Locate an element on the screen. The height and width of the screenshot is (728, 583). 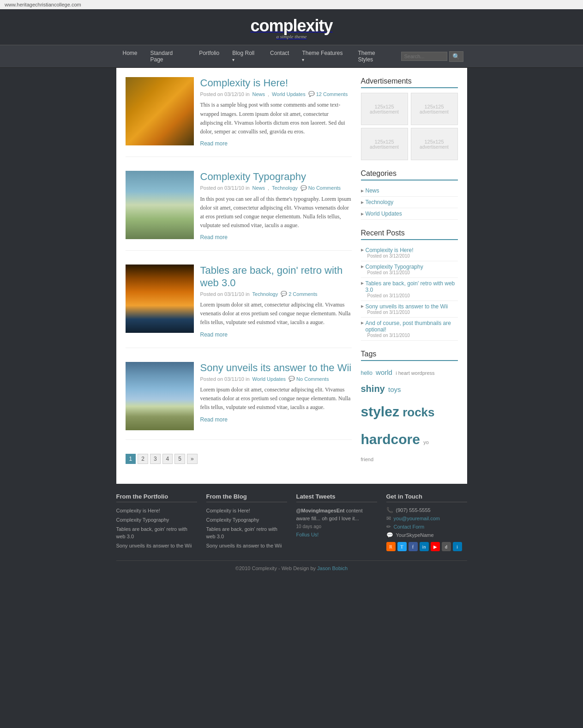
post-2-cat-news: News is located at coordinates (259, 188).